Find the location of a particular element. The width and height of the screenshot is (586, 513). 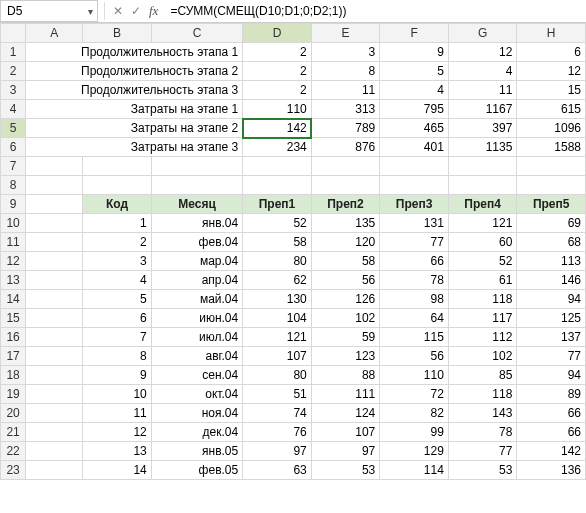

cell-A11 is located at coordinates (54, 242).